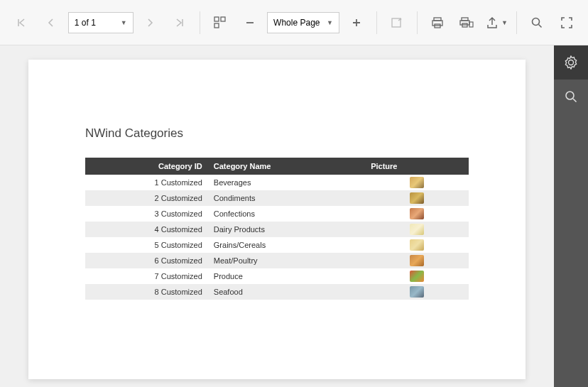 The width and height of the screenshot is (588, 387). What do you see at coordinates (220, 23) in the screenshot?
I see `multipage-button` at bounding box center [220, 23].